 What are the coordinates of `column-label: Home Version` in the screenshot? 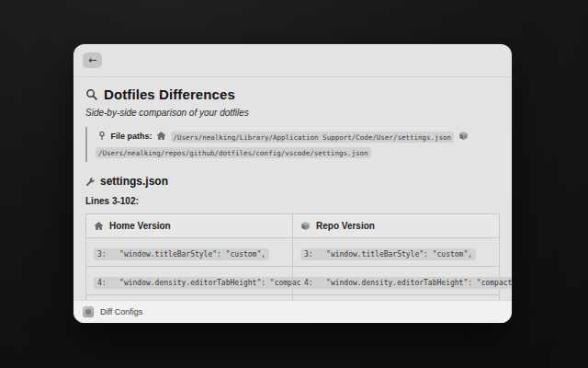 It's located at (140, 226).